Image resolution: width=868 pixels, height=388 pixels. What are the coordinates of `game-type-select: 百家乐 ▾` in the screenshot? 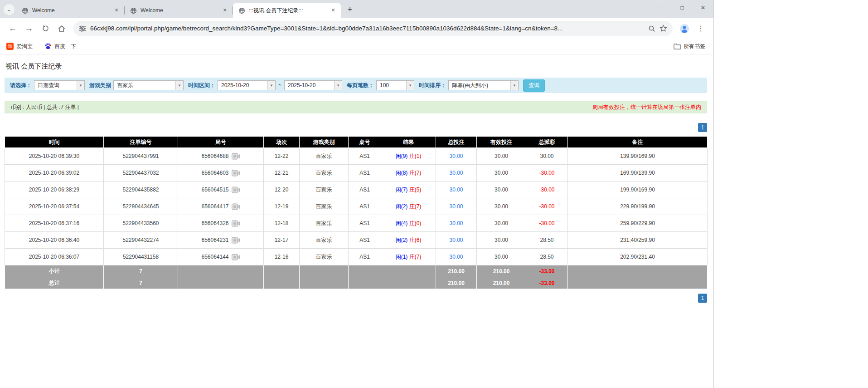 It's located at (149, 85).